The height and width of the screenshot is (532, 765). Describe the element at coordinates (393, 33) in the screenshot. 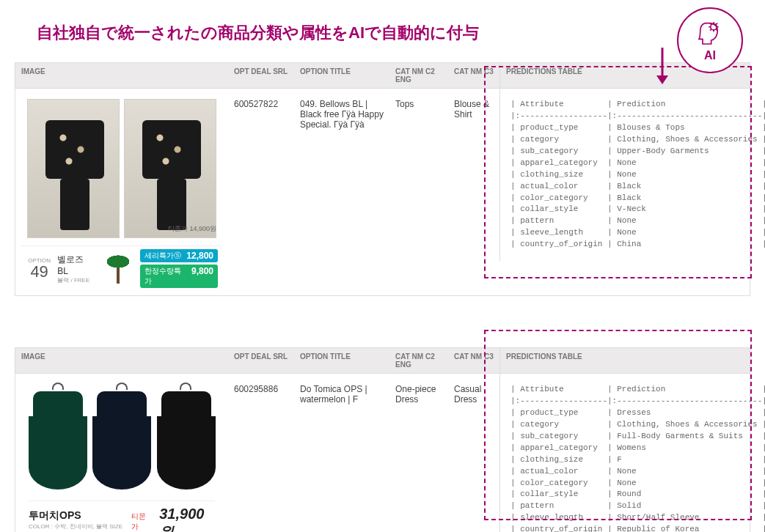

I see `headline: 自社独自で統一されたの商品分類や属性をAIで自動的に付与` at that location.